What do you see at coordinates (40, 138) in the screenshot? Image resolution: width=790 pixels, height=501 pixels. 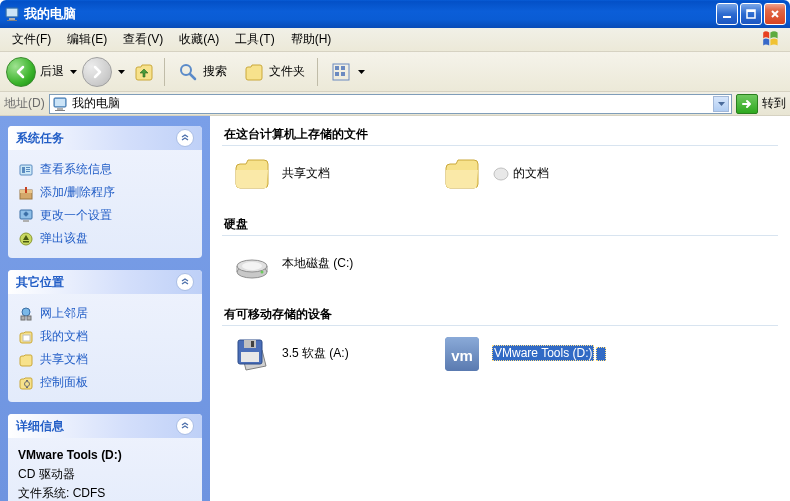 I see `panel-title: 系统任务` at bounding box center [40, 138].